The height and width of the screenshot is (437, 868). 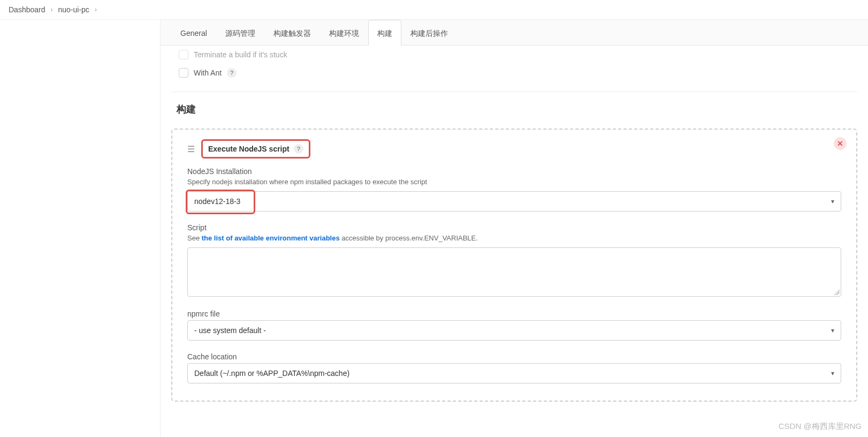 What do you see at coordinates (820, 426) in the screenshot?
I see `watermark: CSDN @梅西库里RNG` at bounding box center [820, 426].